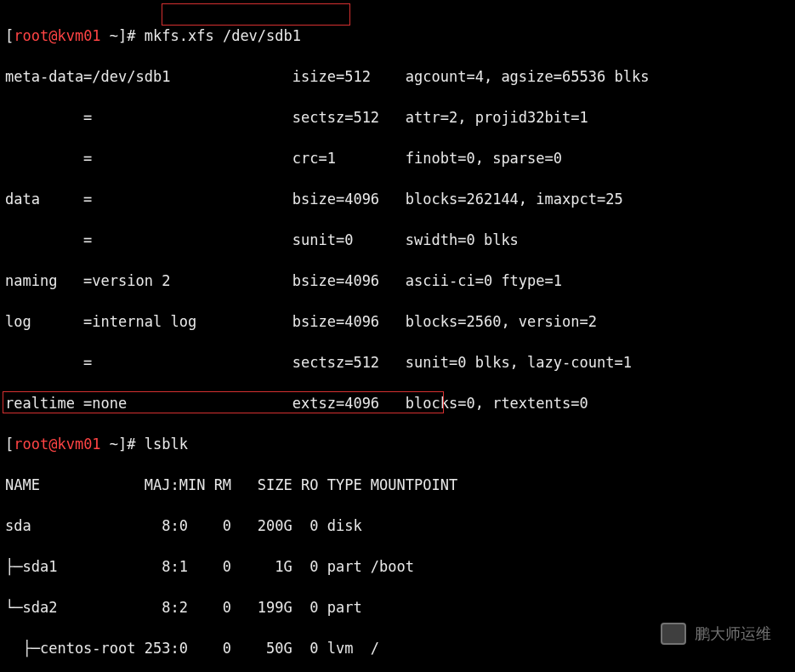 This screenshot has width=795, height=672. What do you see at coordinates (398, 485) in the screenshot?
I see `lsblk-header: NAME MAJ:MIN RM SIZE RO TYPE MOUNTPOINT` at bounding box center [398, 485].